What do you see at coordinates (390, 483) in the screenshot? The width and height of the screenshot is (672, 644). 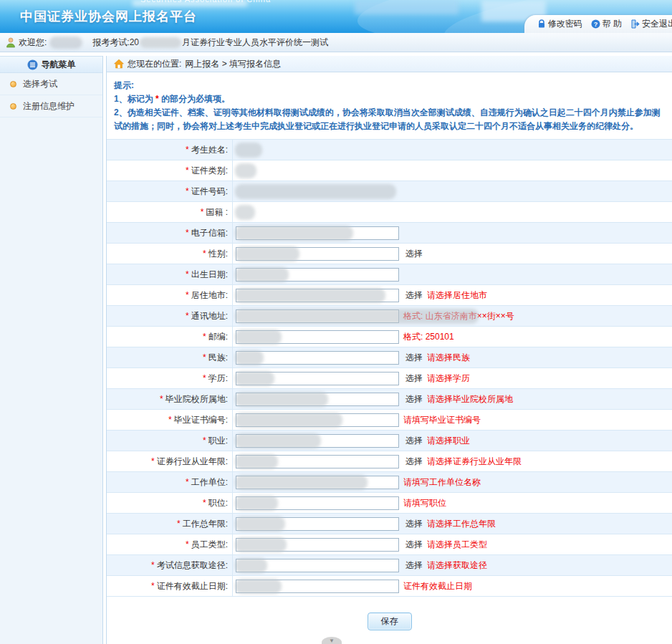 I see `form-row: *工作单位: 请填写工作单位名称` at bounding box center [390, 483].